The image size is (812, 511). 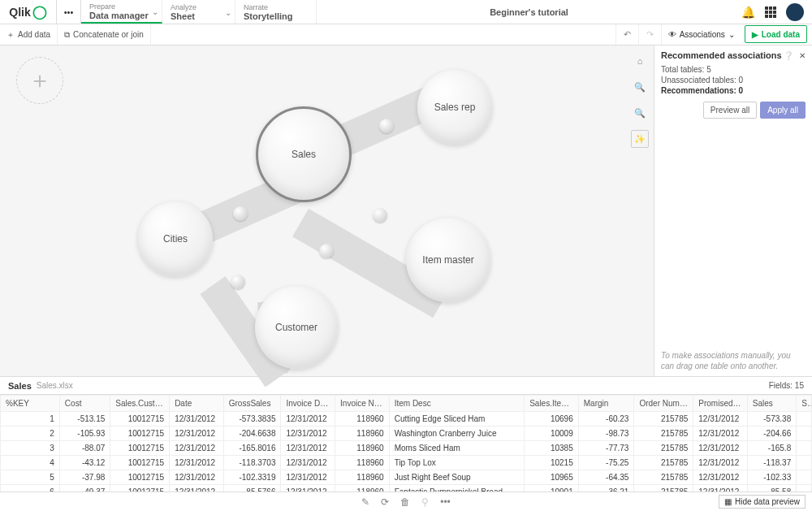 I want to click on column-header: Sales.Custo…, so click(x=140, y=404).